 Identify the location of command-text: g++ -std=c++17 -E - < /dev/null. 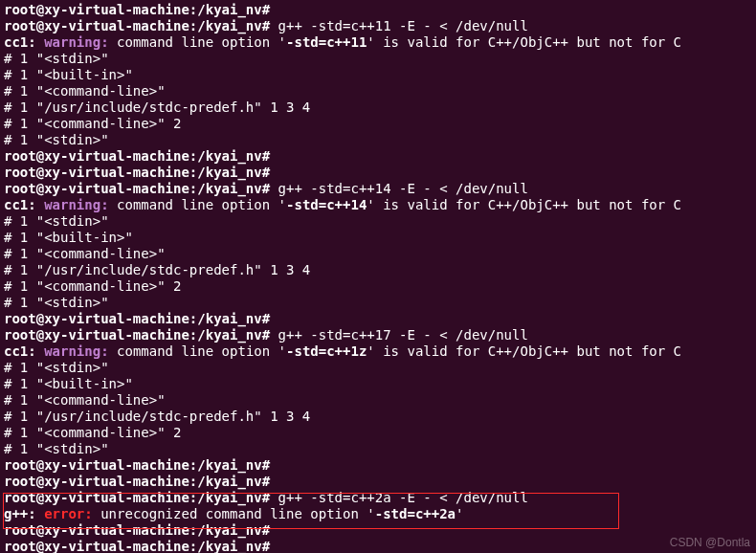
(404, 335).